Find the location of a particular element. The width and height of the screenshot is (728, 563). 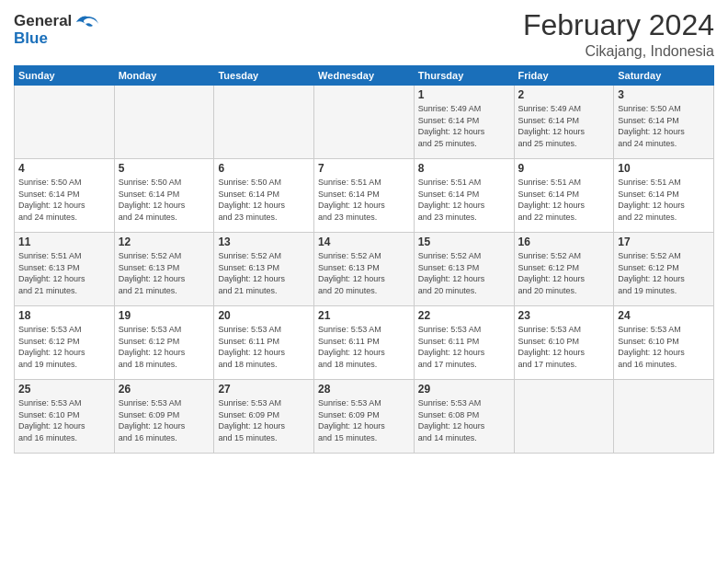

calendar-week-row: 4Sunrise: 5:50 AMSunset: 6:14 PMDaylight… is located at coordinates (364, 196).